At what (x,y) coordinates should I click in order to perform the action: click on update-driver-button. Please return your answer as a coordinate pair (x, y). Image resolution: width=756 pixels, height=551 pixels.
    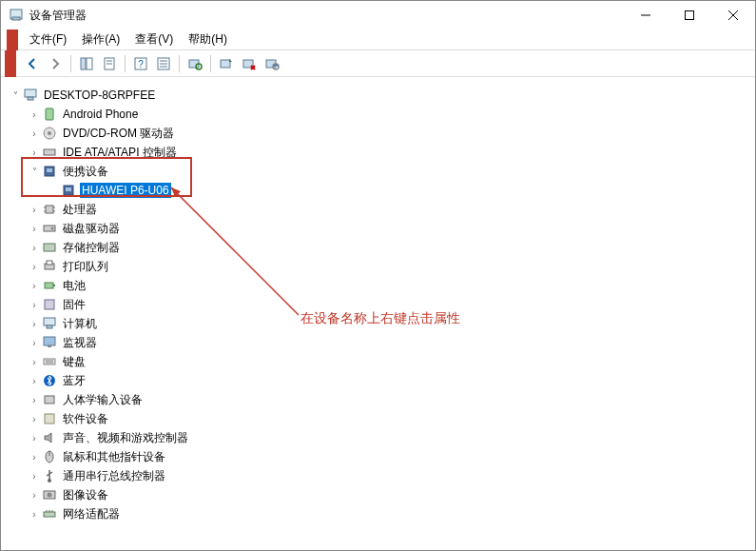
    Looking at the image, I should click on (226, 64).